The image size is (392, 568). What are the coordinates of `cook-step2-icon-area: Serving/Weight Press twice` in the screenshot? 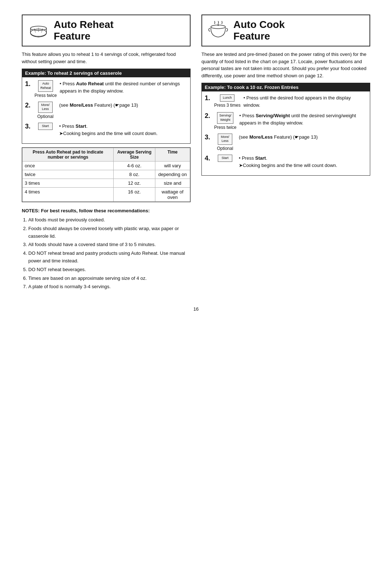 It's located at (225, 121).